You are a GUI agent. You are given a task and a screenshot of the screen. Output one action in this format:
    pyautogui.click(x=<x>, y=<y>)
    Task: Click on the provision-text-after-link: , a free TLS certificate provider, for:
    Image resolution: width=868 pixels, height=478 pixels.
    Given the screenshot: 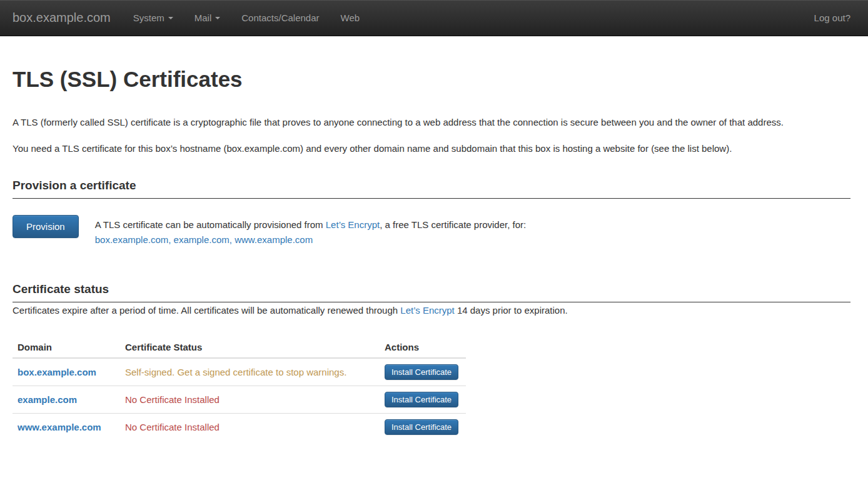 What is the action you would take?
    pyautogui.click(x=453, y=225)
    